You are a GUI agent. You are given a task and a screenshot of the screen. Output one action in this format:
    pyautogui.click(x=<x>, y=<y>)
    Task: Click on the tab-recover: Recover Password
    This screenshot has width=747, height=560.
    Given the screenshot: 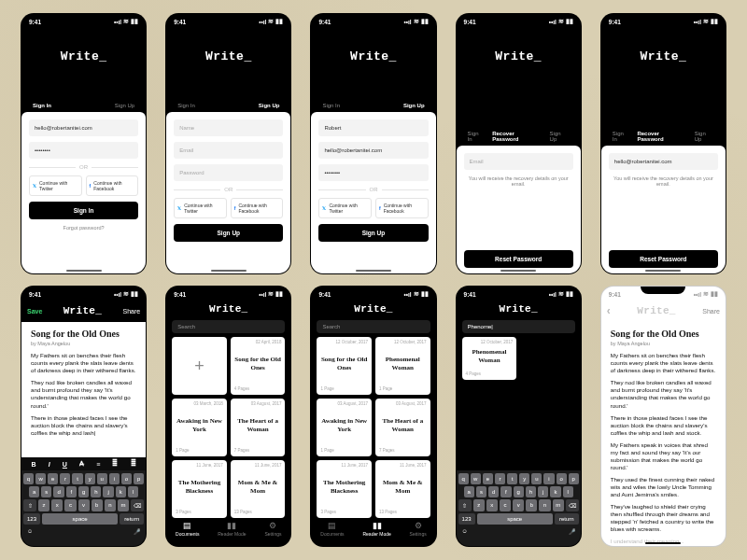 What is the action you would take?
    pyautogui.click(x=661, y=136)
    